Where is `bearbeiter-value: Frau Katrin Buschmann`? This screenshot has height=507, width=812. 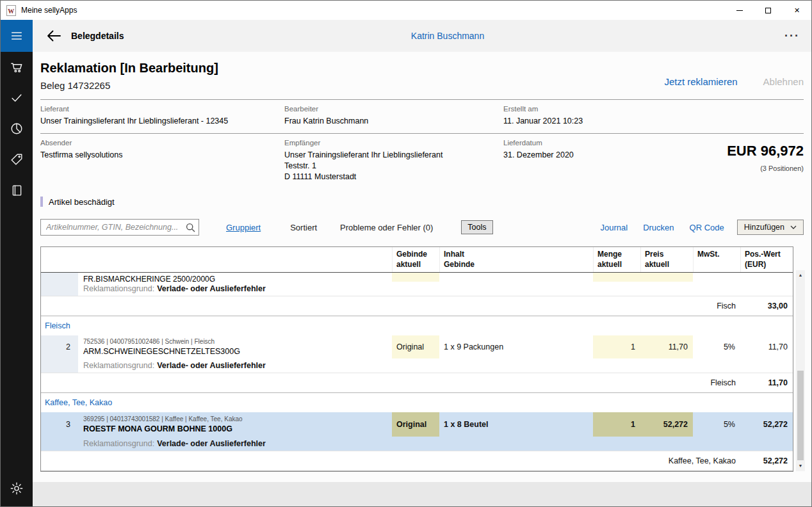
bearbeiter-value: Frau Katrin Buschmann is located at coordinates (394, 122).